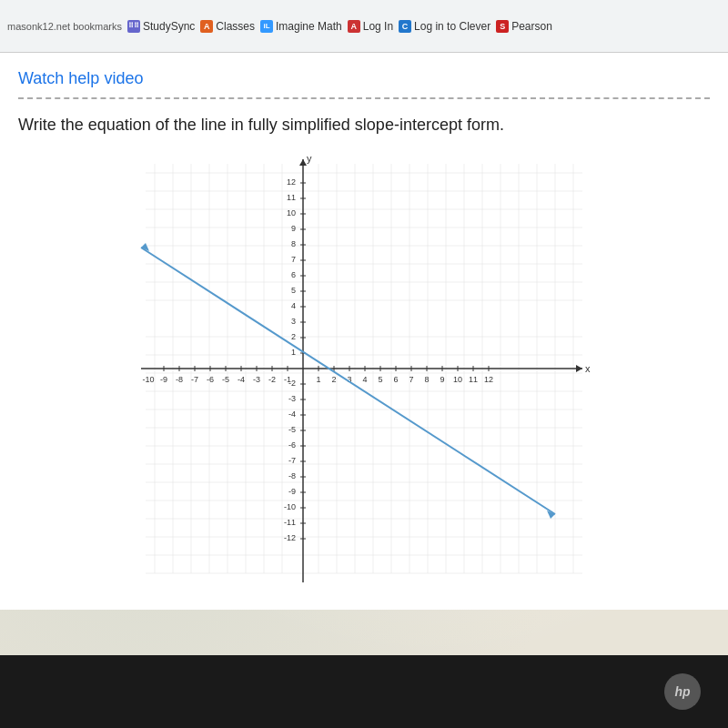 The image size is (728, 728). I want to click on svg-text: 3, so click(293, 321).